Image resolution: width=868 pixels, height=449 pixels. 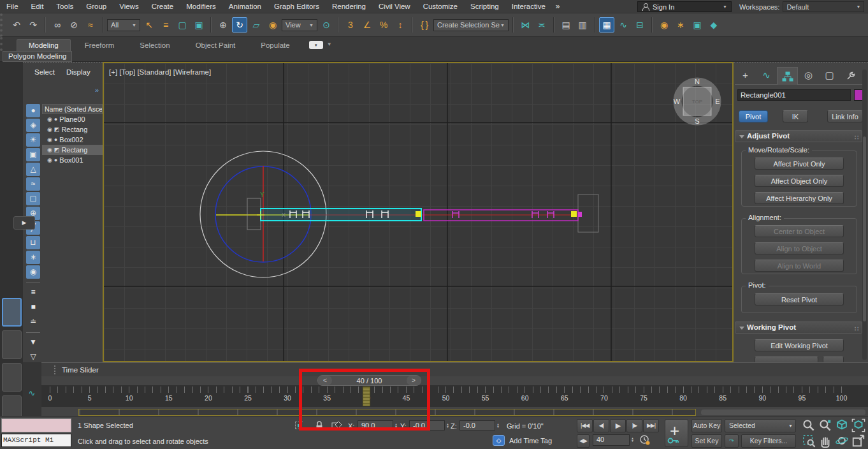 What do you see at coordinates (618, 426) in the screenshot?
I see `play-button: ▶` at bounding box center [618, 426].